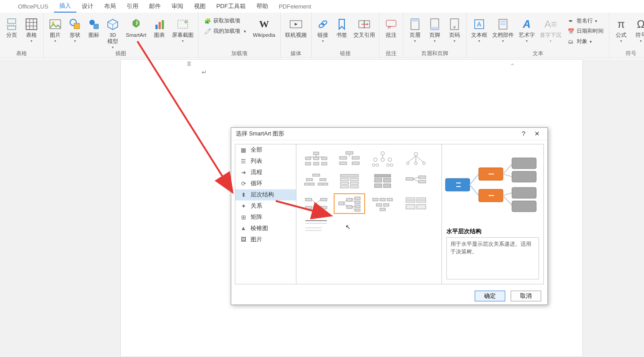 The height and width of the screenshot is (357, 644). What do you see at coordinates (586, 31) in the screenshot?
I see `datetime-button: 📅日期和时间` at bounding box center [586, 31].